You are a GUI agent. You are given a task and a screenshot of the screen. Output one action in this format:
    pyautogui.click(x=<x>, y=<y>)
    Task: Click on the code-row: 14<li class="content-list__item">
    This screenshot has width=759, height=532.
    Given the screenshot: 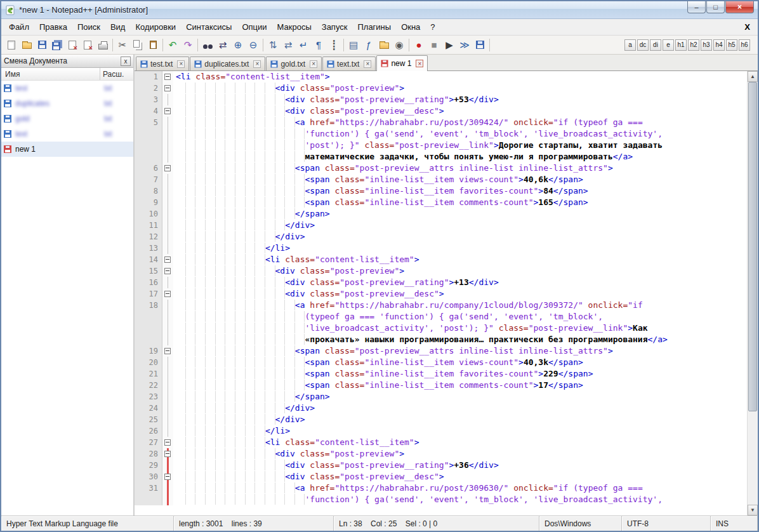 What is the action you would take?
    pyautogui.click(x=440, y=260)
    